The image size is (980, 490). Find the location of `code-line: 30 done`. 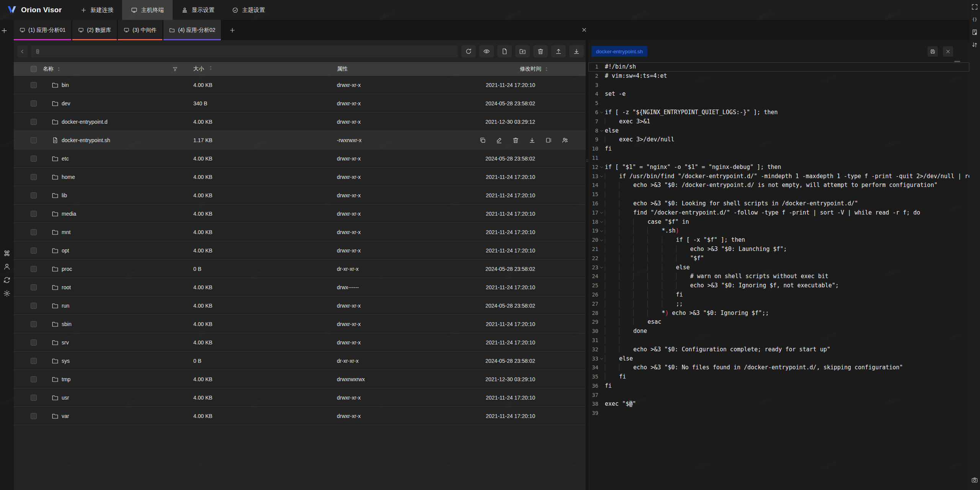

code-line: 30 done is located at coordinates (779, 331).